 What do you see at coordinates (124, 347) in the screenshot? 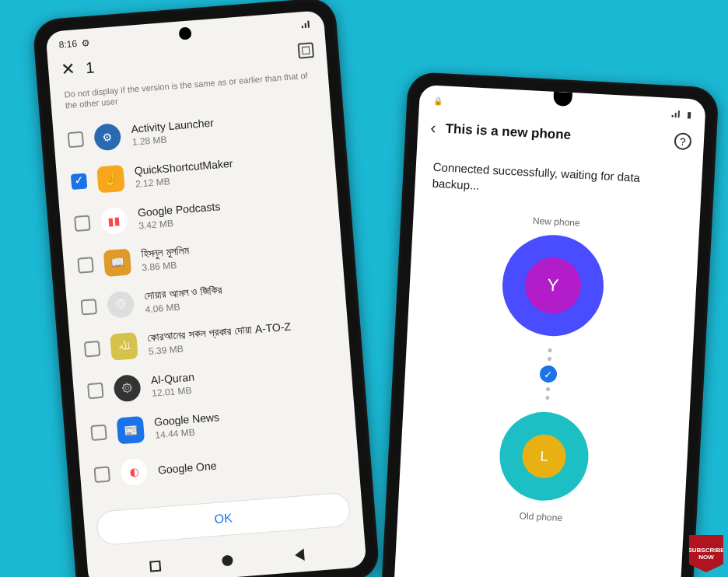
I see `app-icon: ﷲ` at bounding box center [124, 347].